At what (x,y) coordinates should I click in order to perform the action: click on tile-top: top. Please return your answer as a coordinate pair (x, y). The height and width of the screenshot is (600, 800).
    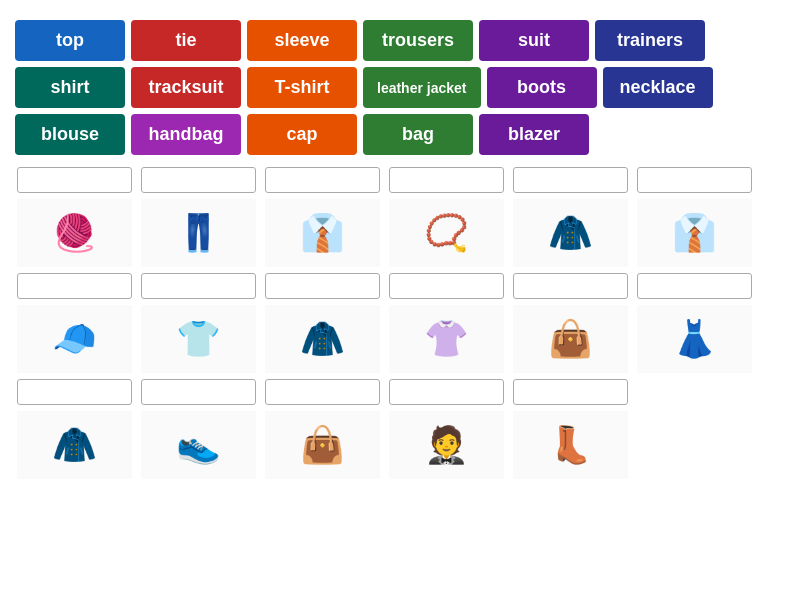
    Looking at the image, I should click on (70, 40).